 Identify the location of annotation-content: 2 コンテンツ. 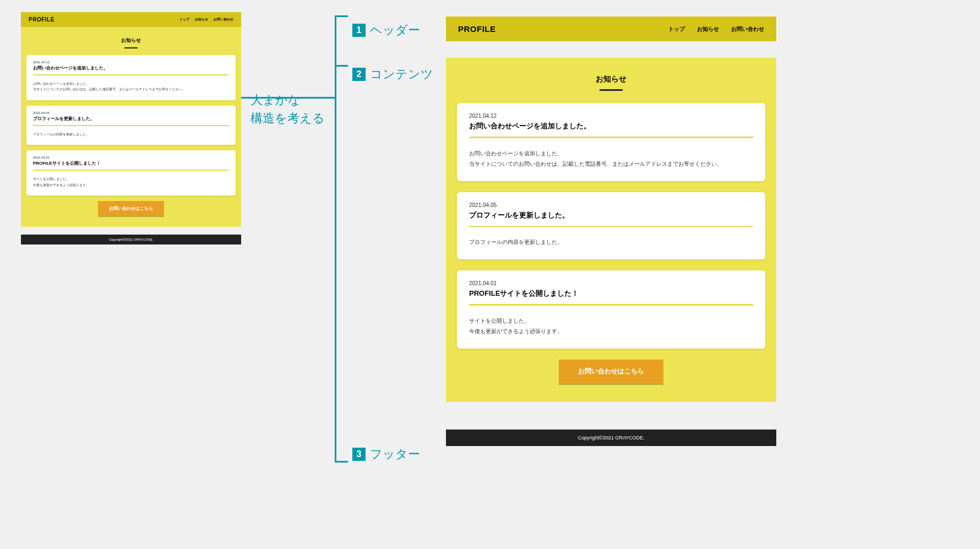
(393, 74).